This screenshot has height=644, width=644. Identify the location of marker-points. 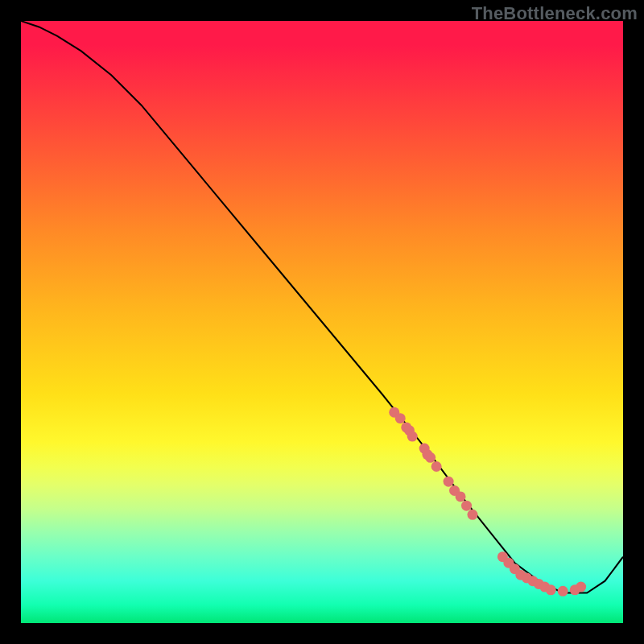
(488, 502).